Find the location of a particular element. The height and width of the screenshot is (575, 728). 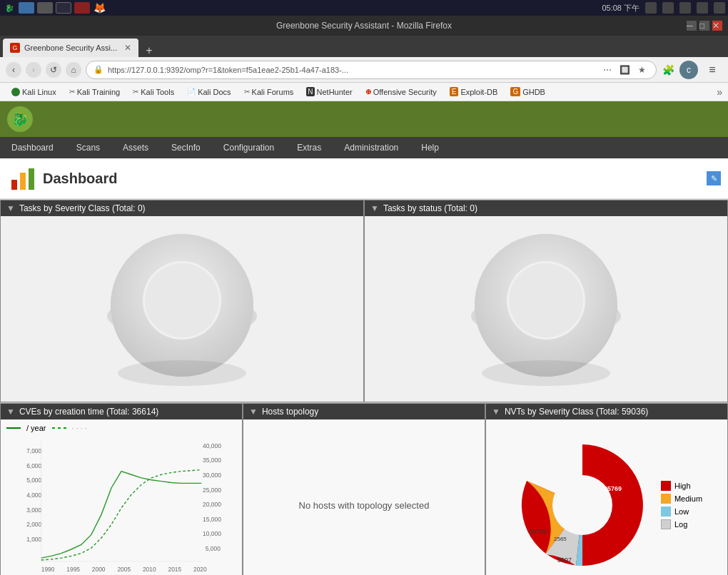

tasks-status-header: ▼ Tasks by status (Total: 0) is located at coordinates (546, 208).